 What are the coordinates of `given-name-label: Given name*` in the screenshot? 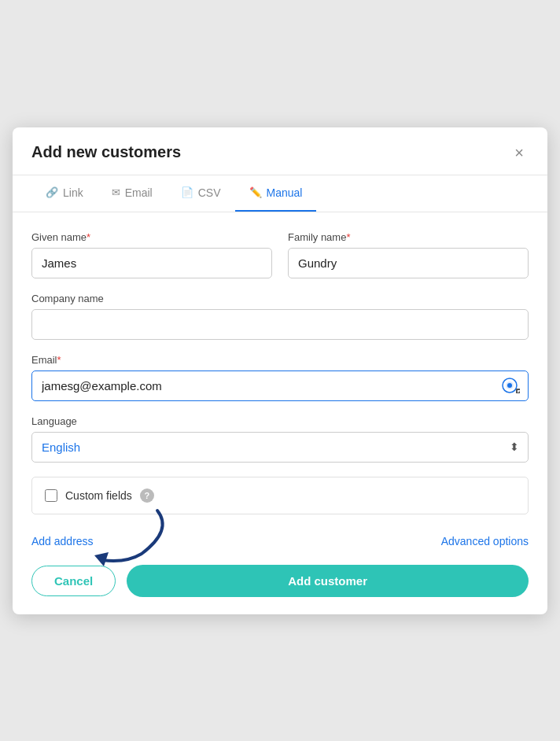 It's located at (152, 238).